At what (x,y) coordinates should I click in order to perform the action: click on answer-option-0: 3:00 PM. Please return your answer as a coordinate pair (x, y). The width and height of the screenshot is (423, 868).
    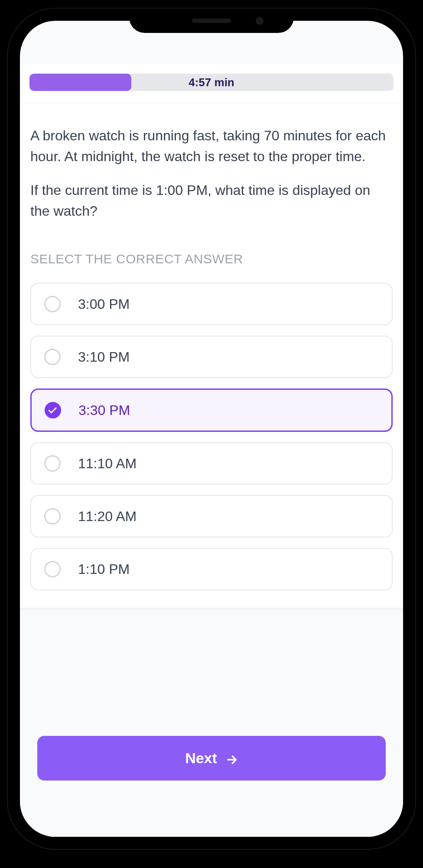
    Looking at the image, I should click on (212, 304).